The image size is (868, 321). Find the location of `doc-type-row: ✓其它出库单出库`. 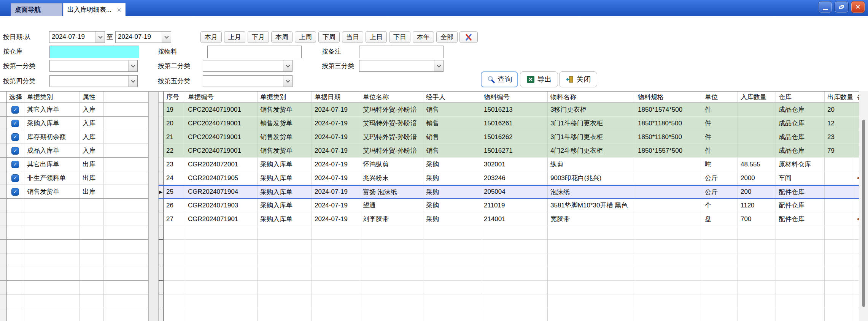

doc-type-row: ✓其它出库单出库 is located at coordinates (74, 164).